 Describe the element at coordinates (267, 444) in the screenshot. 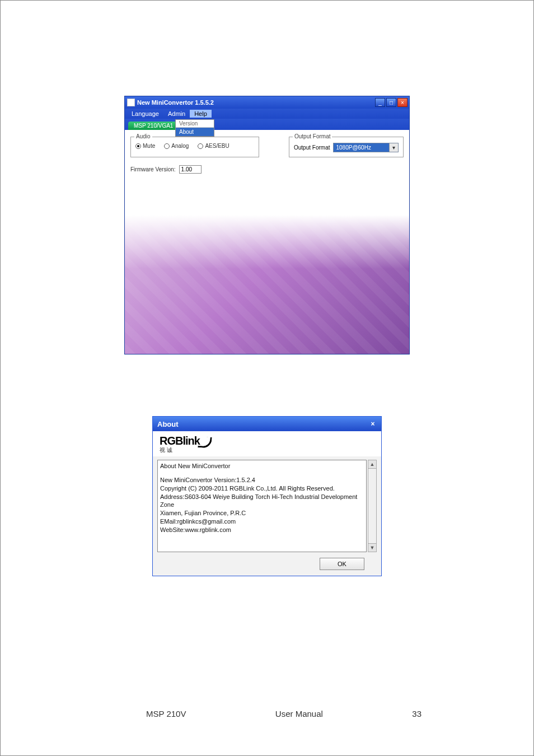

I see `about-logo-area: RGBlink 视 诚` at that location.